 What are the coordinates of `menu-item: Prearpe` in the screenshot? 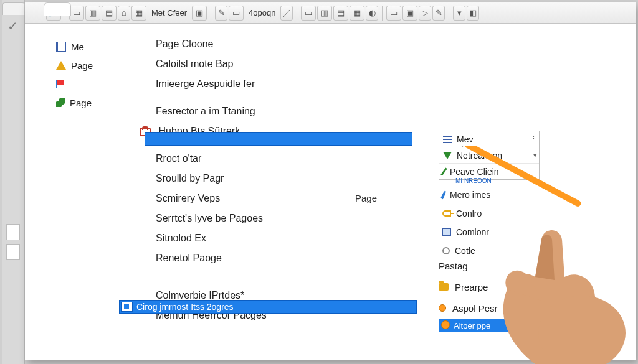 It's located at (501, 287).